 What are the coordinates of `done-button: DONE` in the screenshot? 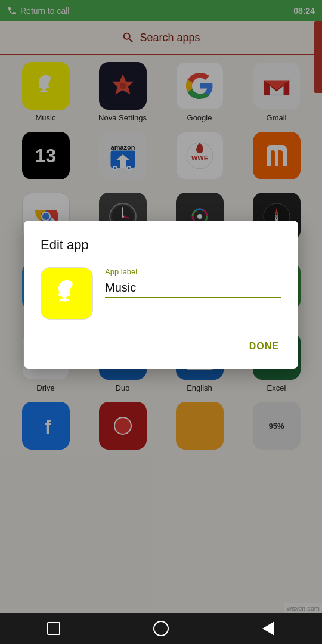 It's located at (264, 346).